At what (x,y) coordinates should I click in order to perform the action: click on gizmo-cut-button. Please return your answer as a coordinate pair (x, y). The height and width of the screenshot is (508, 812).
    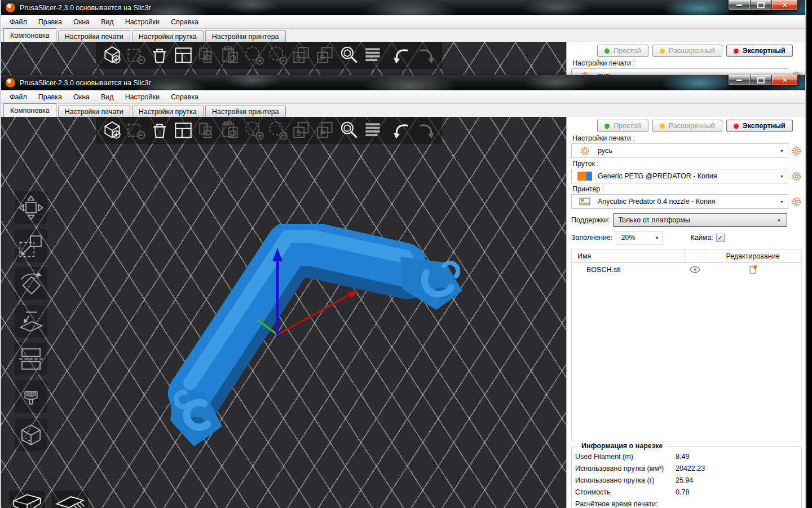
    Looking at the image, I should click on (31, 359).